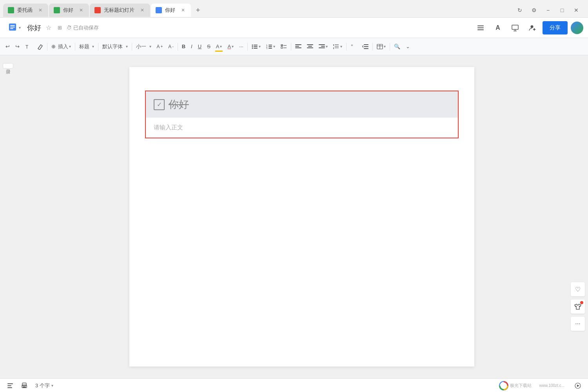 This screenshot has height=392, width=588. Describe the element at coordinates (179, 104) in the screenshot. I see `doc-title-text: 你好` at that location.